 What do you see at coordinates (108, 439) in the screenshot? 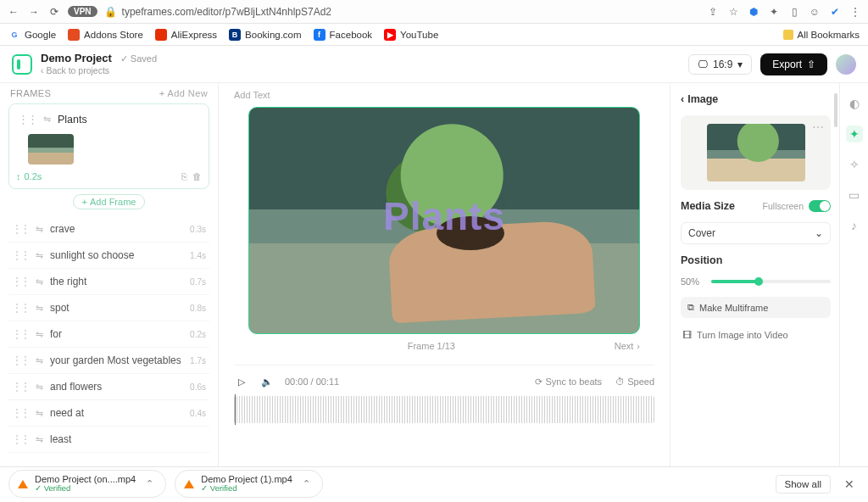
I see `frame-list-item: ⋮⋮⇋least` at bounding box center [108, 439].